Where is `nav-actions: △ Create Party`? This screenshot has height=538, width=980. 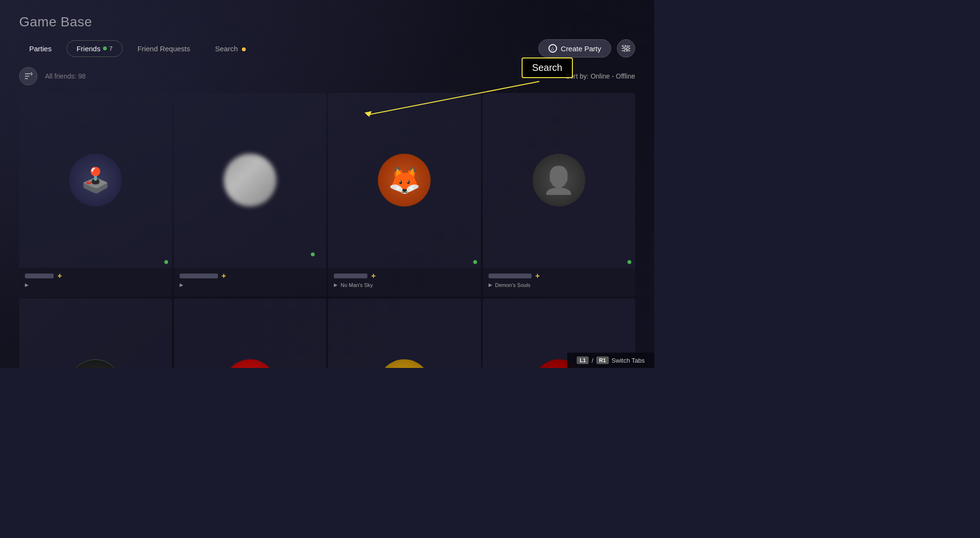 nav-actions: △ Create Party is located at coordinates (587, 48).